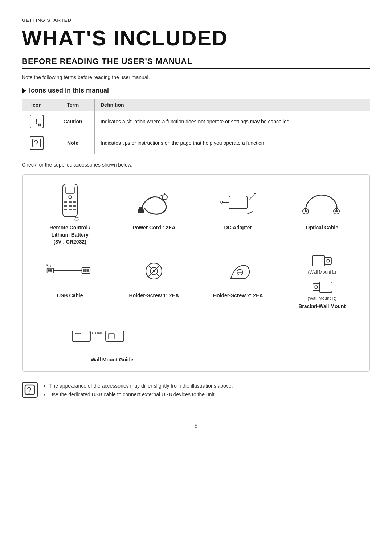 The width and height of the screenshot is (392, 556). What do you see at coordinates (196, 120) in the screenshot?
I see `icons-section: Icons used in this manual Icon Term Defi…` at bounding box center [196, 120].